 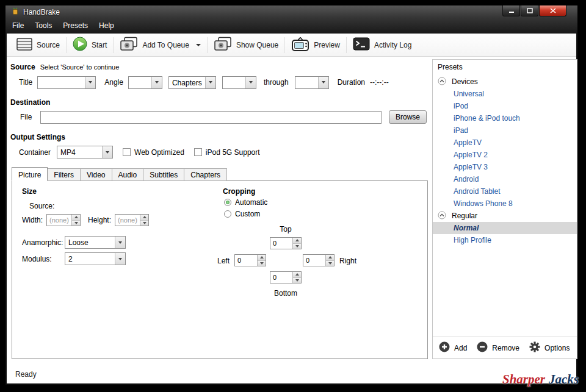 What do you see at coordinates (505, 240) in the screenshot?
I see `preset-item: High Profile` at bounding box center [505, 240].